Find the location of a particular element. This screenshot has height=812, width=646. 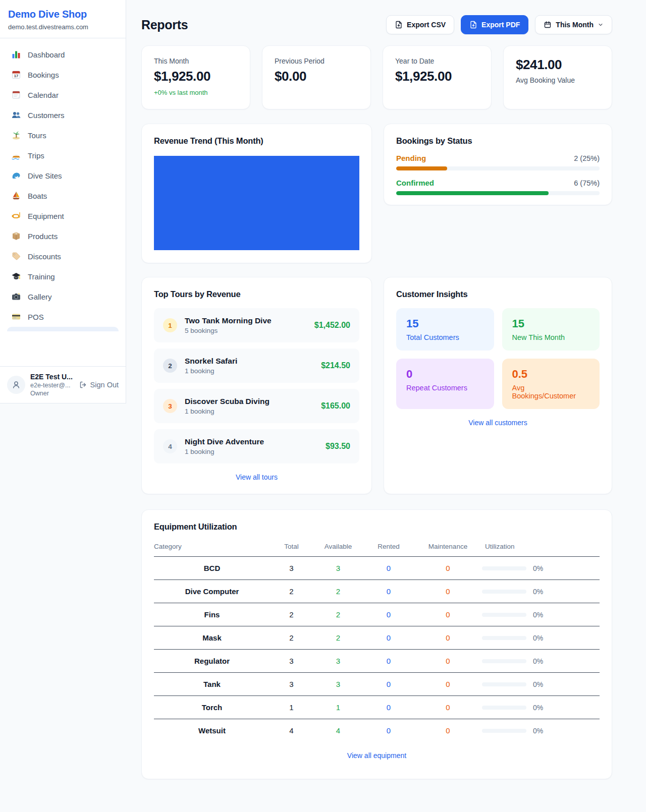

progress-track is located at coordinates (498, 168).